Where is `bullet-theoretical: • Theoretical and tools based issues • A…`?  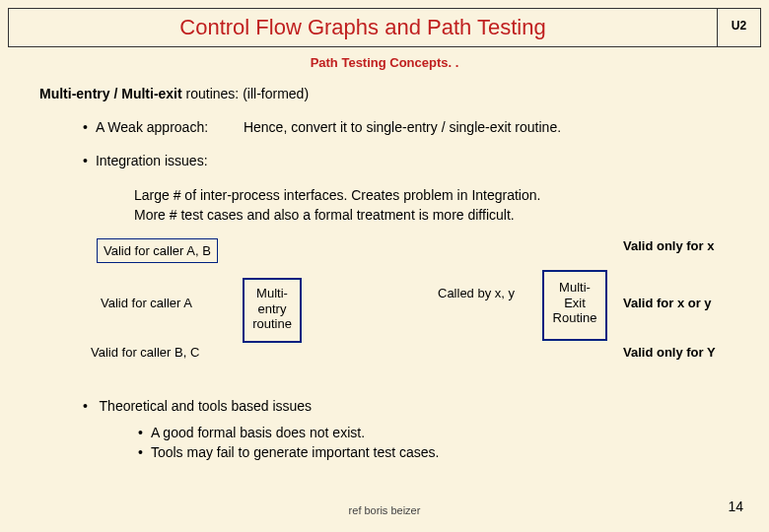
bullet-theoretical: • Theoretical and tools based issues • A… is located at coordinates (406, 430).